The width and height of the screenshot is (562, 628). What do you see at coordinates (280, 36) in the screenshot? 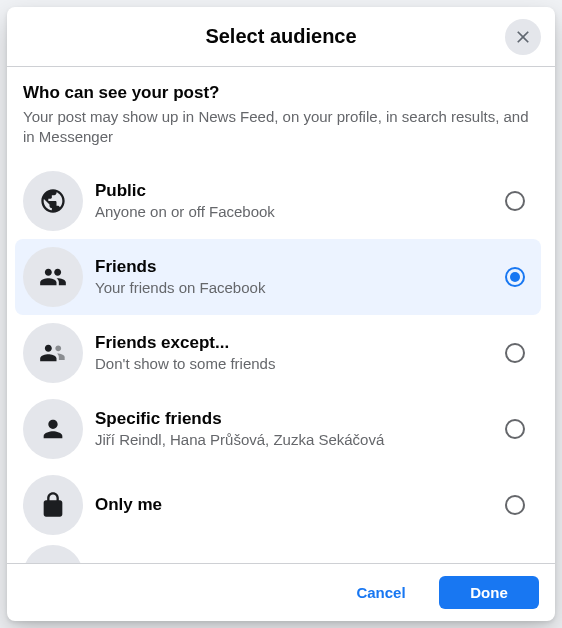
I see `dialog-title: Select audience` at bounding box center [280, 36].